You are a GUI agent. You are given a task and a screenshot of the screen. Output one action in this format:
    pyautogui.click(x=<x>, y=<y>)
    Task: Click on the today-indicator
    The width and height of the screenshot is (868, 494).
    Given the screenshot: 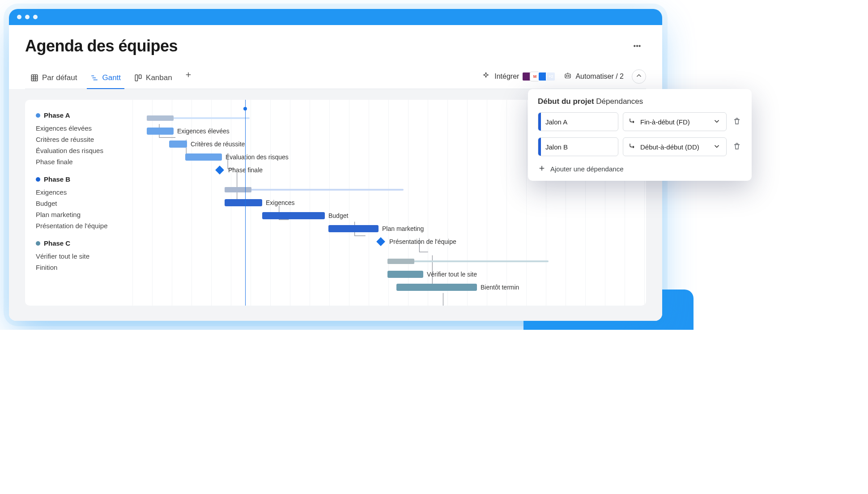 What is the action you would take?
    pyautogui.click(x=245, y=203)
    